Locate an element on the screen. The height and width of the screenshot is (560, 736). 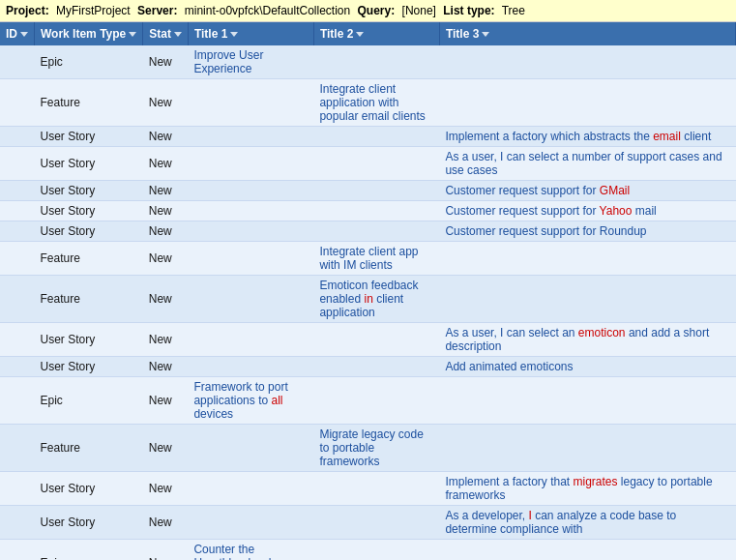
cell-title3: Customer request support for Yahoo mail is located at coordinates (587, 211).